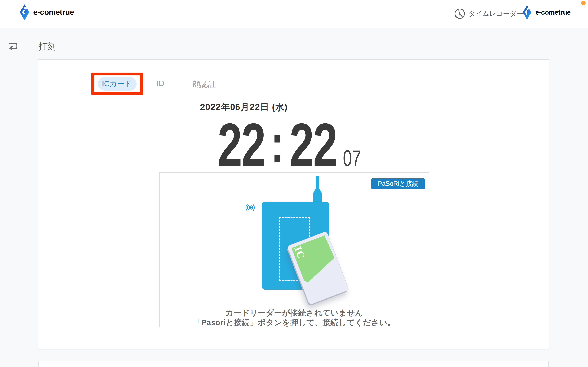  I want to click on annotation-highlight-box: ICカード, so click(117, 84).